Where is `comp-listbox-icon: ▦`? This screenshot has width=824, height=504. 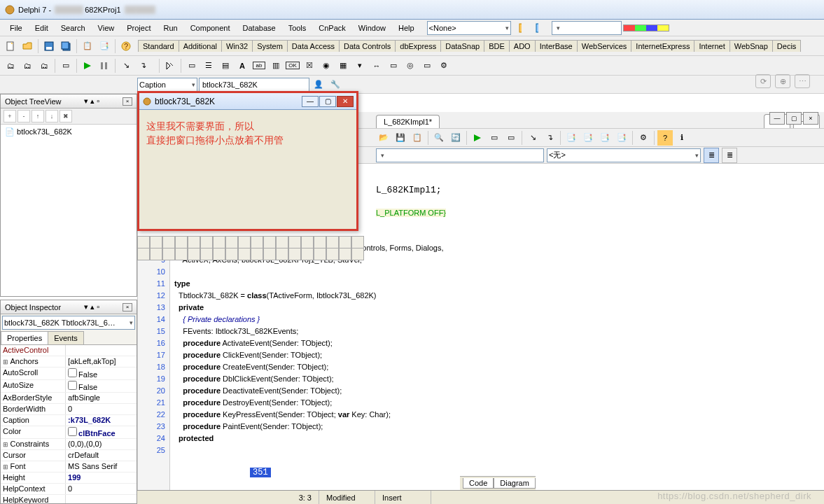 comp-listbox-icon: ▦ is located at coordinates (343, 66).